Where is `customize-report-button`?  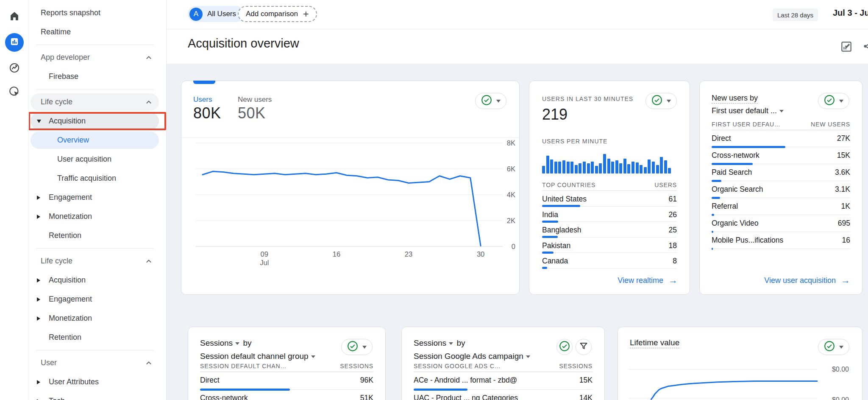
customize-report-button is located at coordinates (846, 48).